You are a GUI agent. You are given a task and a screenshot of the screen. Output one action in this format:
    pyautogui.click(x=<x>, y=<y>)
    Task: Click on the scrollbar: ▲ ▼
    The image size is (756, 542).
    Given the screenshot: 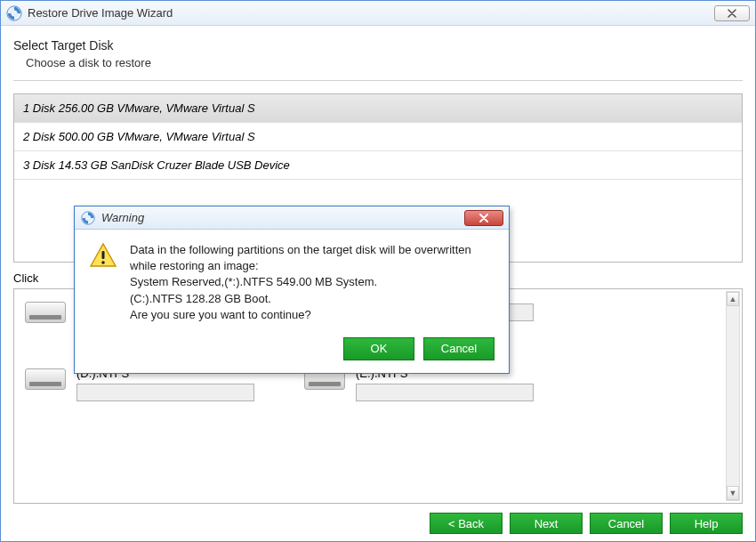 What is the action you would take?
    pyautogui.click(x=733, y=396)
    